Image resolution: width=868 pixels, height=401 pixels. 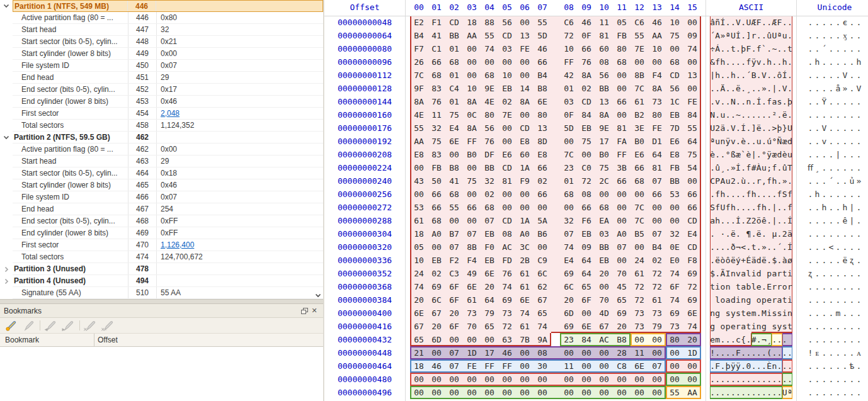 I want to click on ascii-char-cell: ´, so click(x=712, y=35).